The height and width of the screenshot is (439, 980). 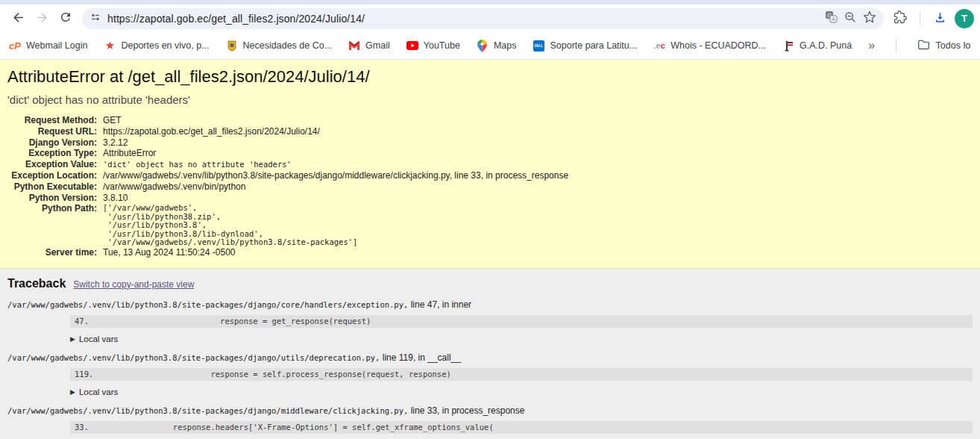 I want to click on frame-code-line: 119. response = self.process_response(re…, so click(x=521, y=375).